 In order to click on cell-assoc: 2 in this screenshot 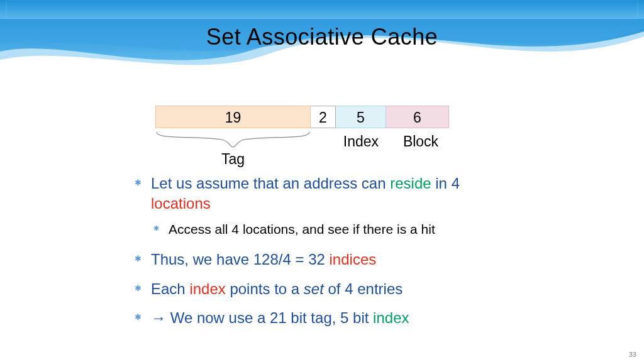, I will do `click(323, 117)`.